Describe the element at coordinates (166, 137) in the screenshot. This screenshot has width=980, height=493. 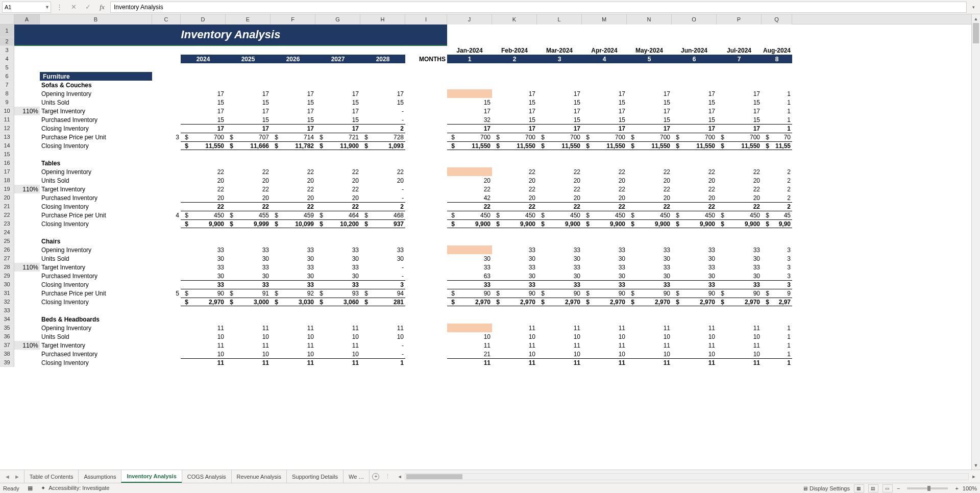
I see `group-index: 3` at that location.